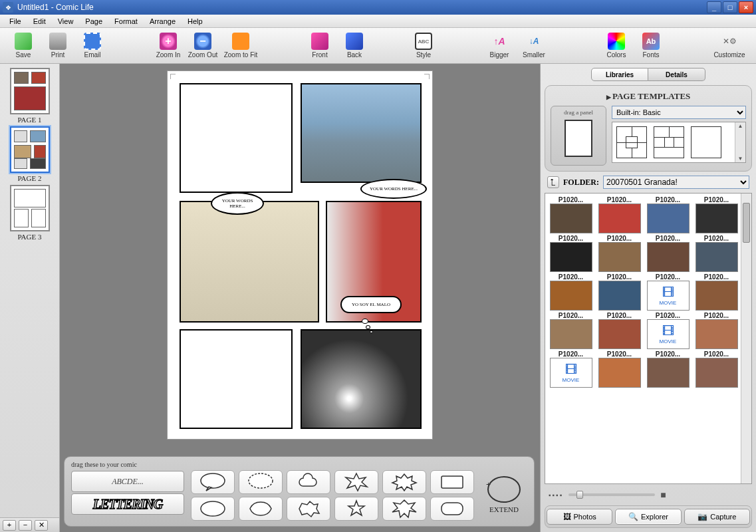 The height and width of the screenshot is (532, 756). I want to click on template-set-select: Built-in: Basic, so click(679, 112).